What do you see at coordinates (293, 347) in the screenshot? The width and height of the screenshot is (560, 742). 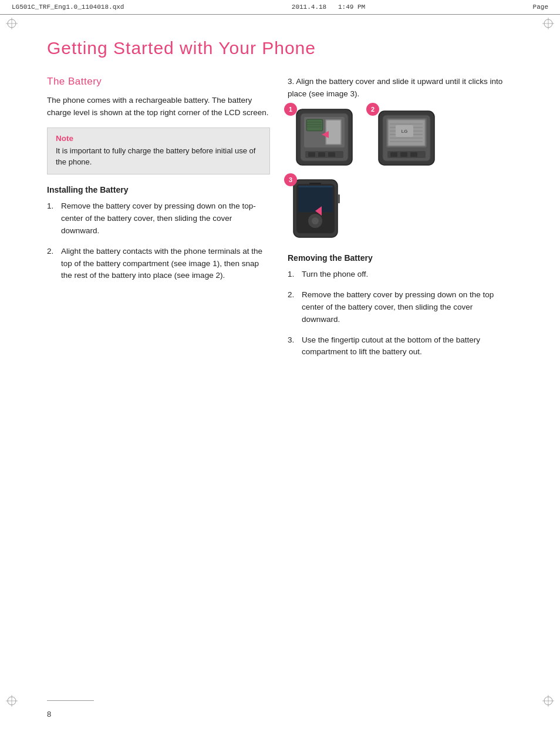 I see `remove-num-3: 3.` at bounding box center [293, 347].